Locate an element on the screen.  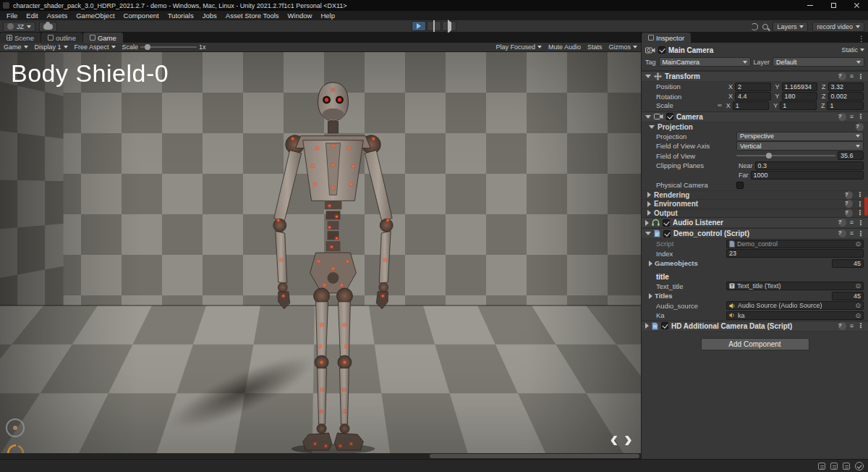
game-view-hscrollbar is located at coordinates (320, 456).